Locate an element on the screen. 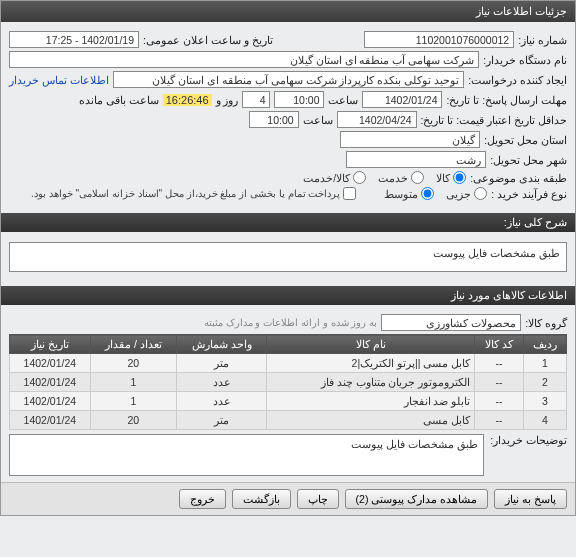  buyer-org-field: شرکت سهامی آب منطقه ای استان گیلان is located at coordinates (244, 60).